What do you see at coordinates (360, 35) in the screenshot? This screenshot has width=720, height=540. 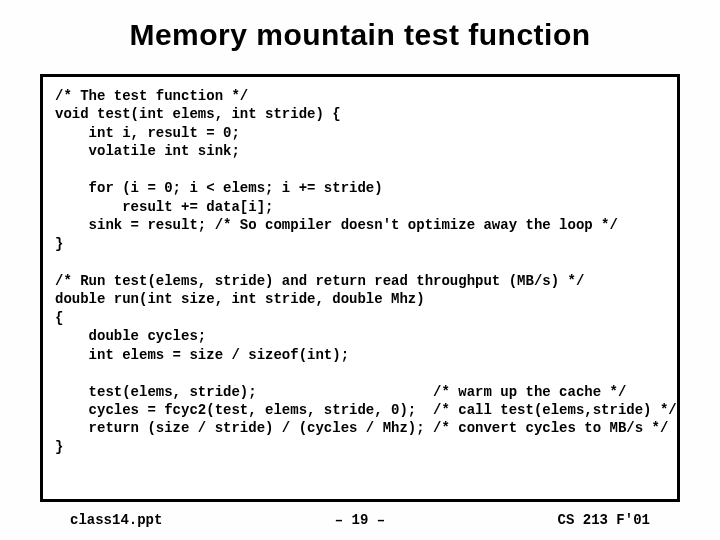 I see `page-title: Memory mountain test function` at bounding box center [360, 35].